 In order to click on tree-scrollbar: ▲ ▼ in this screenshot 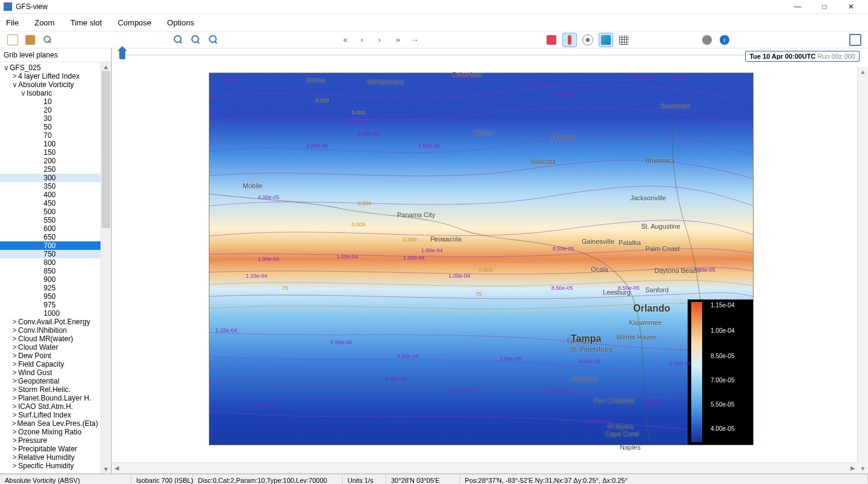, I will do `click(105, 267)`.